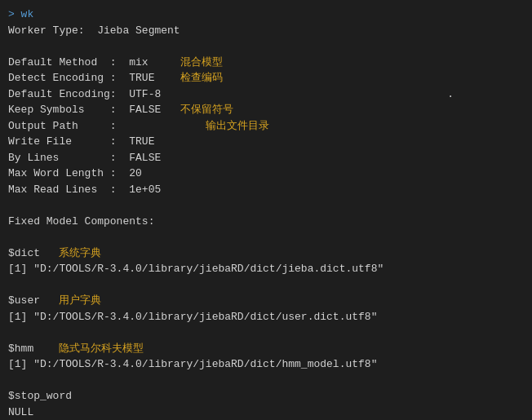  I want to click on default-method-line: Default Method : mix 混合模型, so click(266, 63).